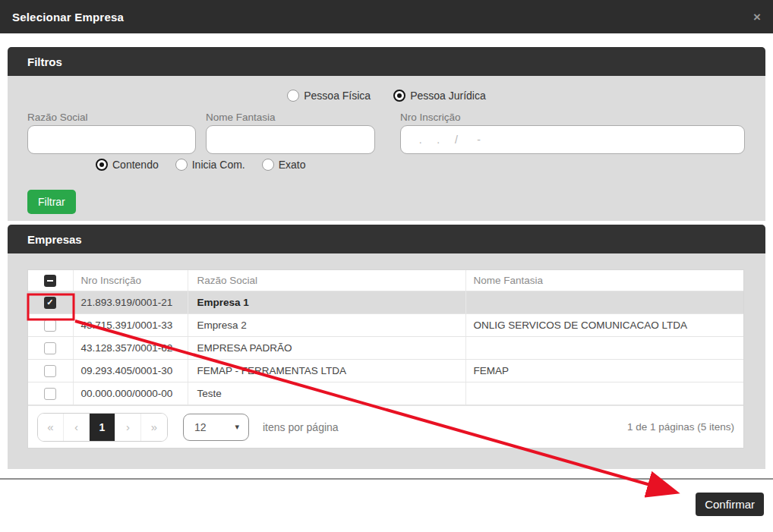 This screenshot has width=773, height=532. I want to click on modal-titlebar: Selecionar Empresa ×, so click(386, 17).